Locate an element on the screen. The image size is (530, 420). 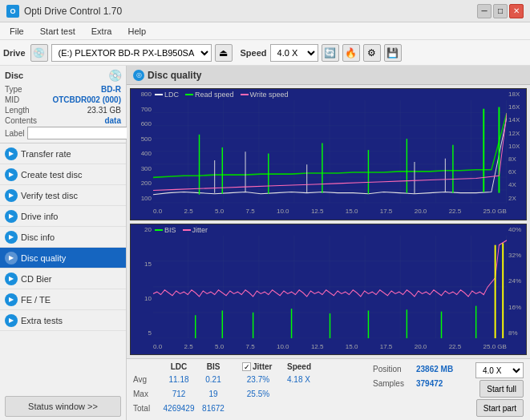
speed-select-stats: 4.0 X is located at coordinates (500, 370).